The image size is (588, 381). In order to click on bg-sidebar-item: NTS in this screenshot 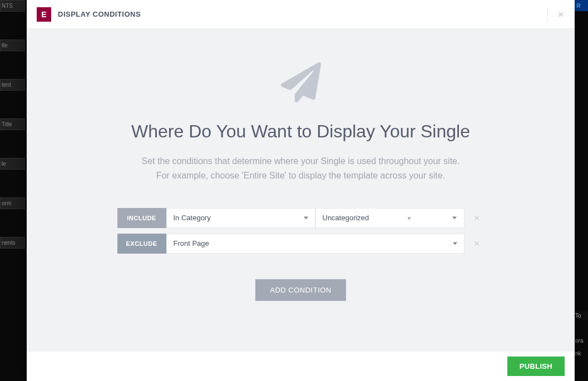, I will do `click(12, 6)`.